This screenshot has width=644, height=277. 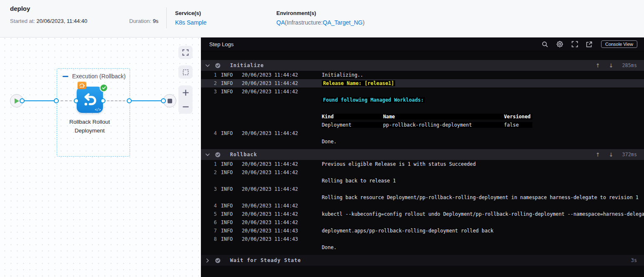 What do you see at coordinates (423, 75) in the screenshot?
I see `log-row: 1INFO20/06/2023 11:44:42Initializing..` at bounding box center [423, 75].